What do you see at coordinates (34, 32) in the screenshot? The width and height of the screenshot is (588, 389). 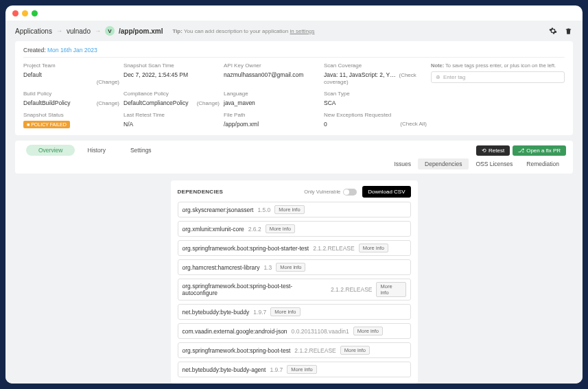 I see `breadcrumb-applications: Applications` at bounding box center [34, 32].